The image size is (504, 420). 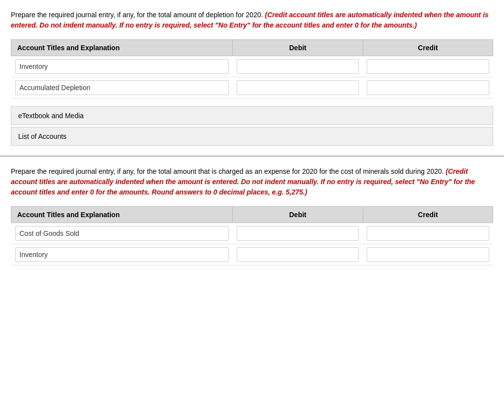 I want to click on section1-col-account: Account Titles and Explanation, so click(x=122, y=48).